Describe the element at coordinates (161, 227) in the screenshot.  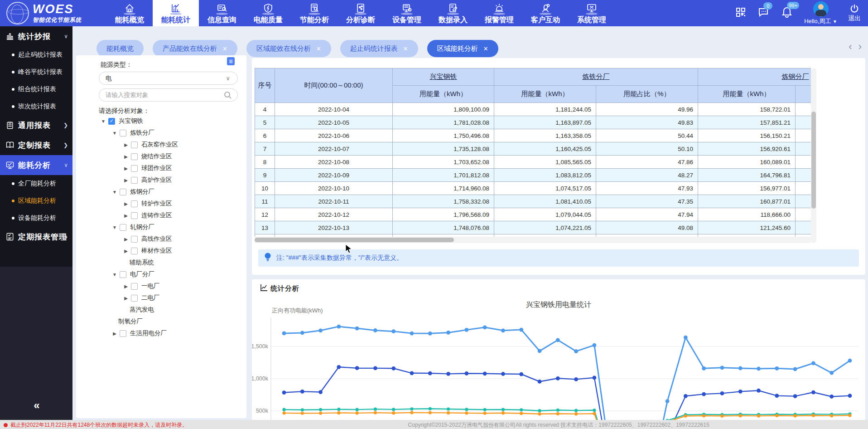
I see `tree-node-10: ▼轧钢分厂` at that location.